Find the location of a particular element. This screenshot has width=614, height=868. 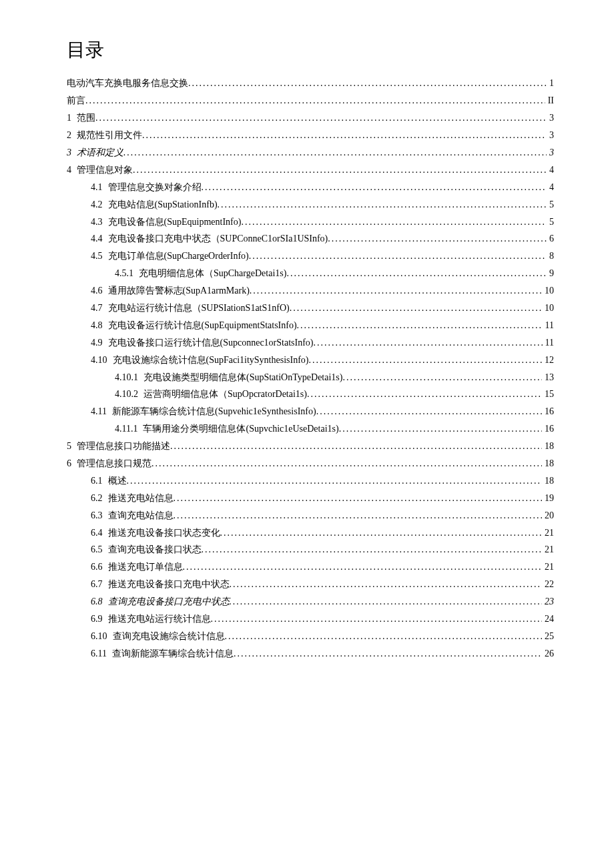

toc-entry-label: 充电设施类型明细信息体(SupStatiOnTypeDetai1s) is located at coordinates (243, 378).